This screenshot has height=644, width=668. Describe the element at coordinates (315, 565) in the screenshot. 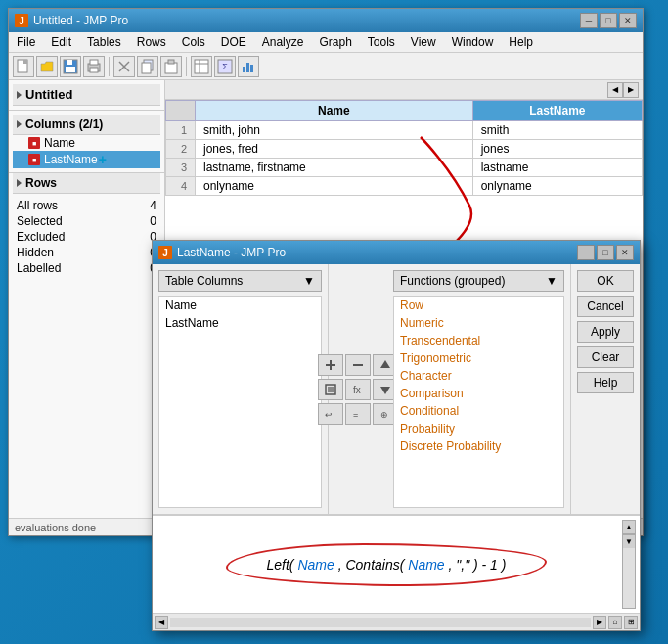

I see `formula-name-ref1: Name` at that location.